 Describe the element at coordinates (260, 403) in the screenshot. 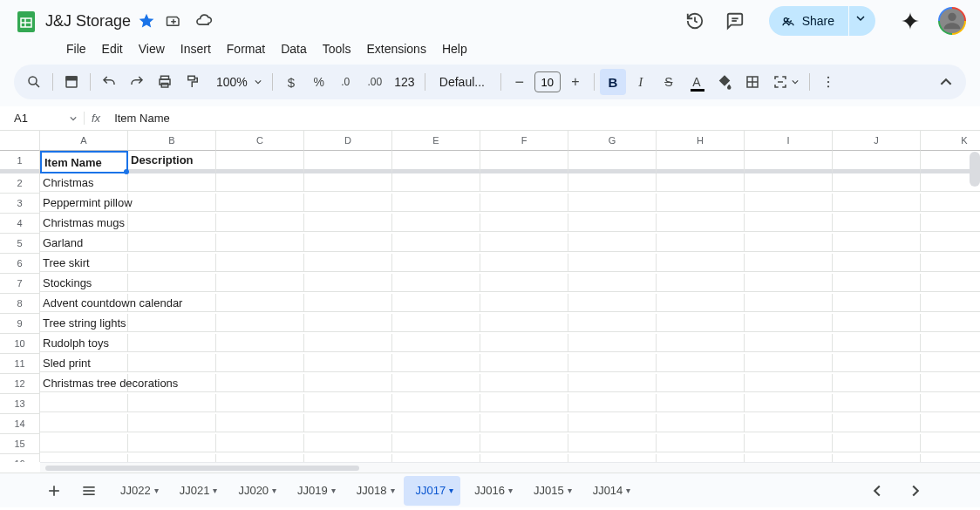

I see `cell-C13` at that location.